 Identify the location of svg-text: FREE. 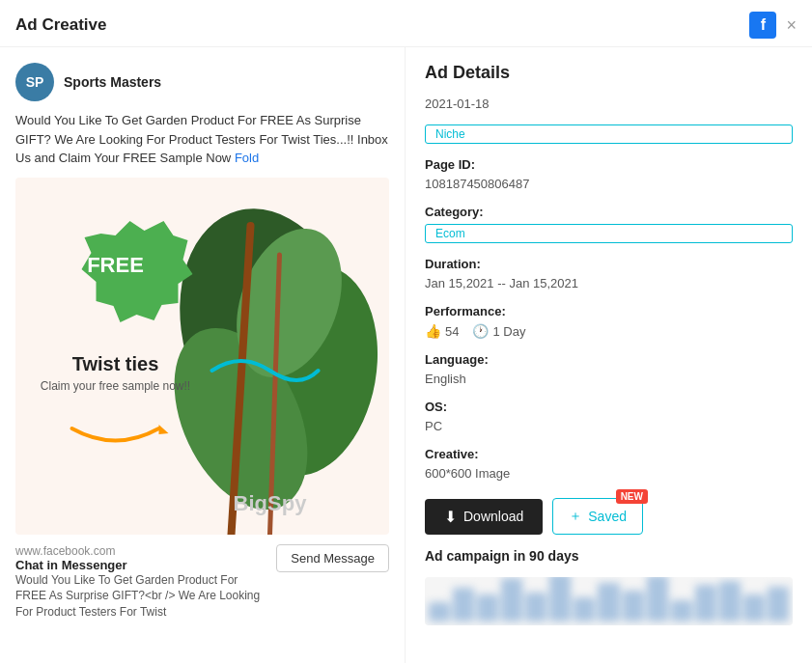
(116, 264).